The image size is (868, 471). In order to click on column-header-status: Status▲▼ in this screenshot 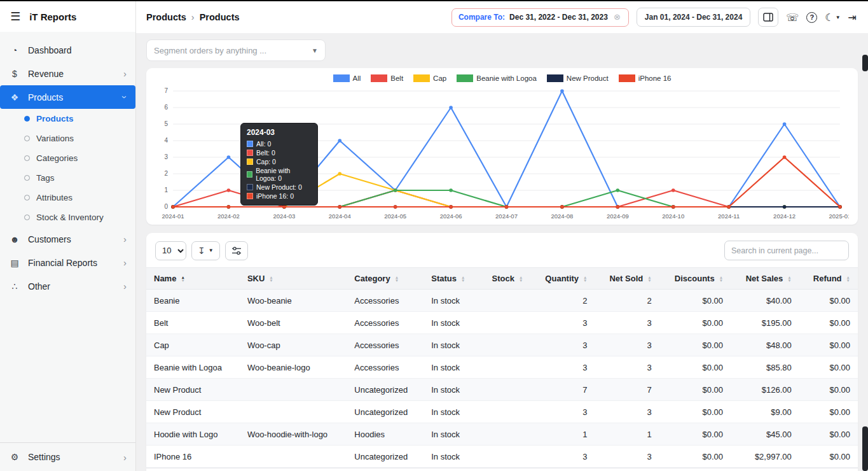, I will do `click(451, 279)`.